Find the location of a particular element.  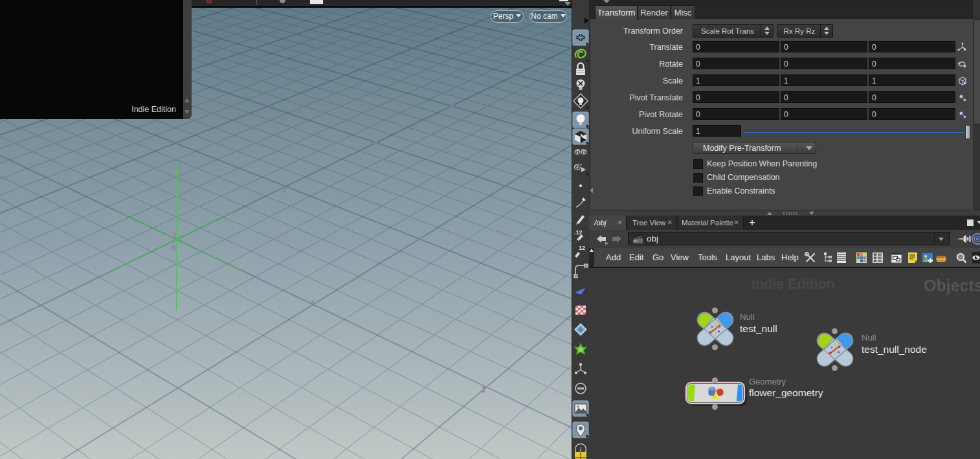

svg-text: -4 is located at coordinates (510, 74).